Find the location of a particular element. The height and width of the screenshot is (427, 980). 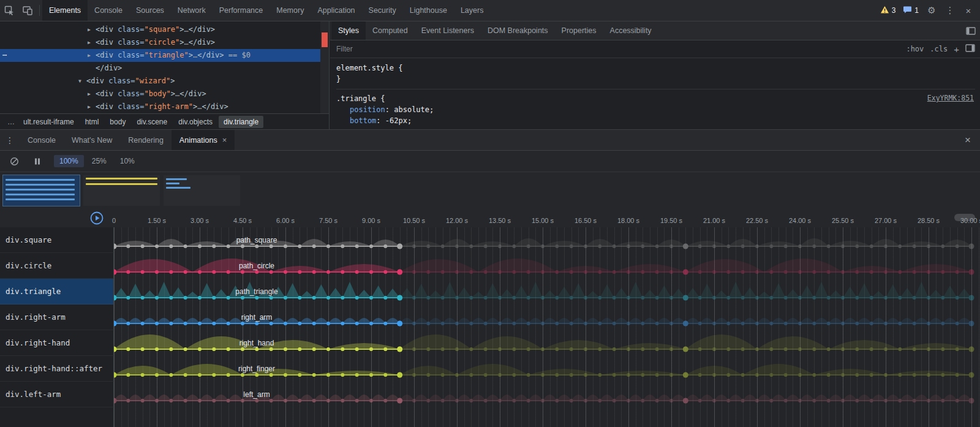

sidebar-tab-computed: Computed is located at coordinates (390, 31).